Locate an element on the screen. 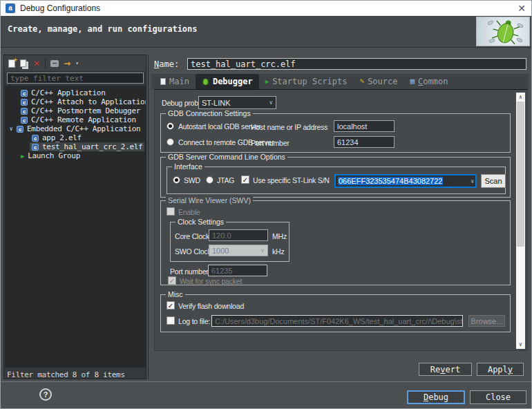 The height and width of the screenshot is (409, 532). tree-item-launch-group: ▶ Launch Group is located at coordinates (75, 156).